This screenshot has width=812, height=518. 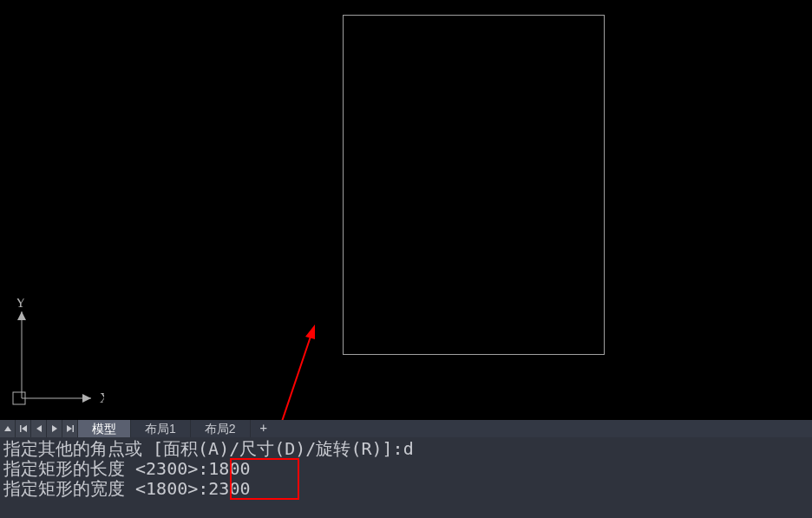 I want to click on cmd-prompt-1: 指定其他的角点或 [面积(A)/尺寸(D)/旋转(R)]:, so click(x=203, y=449).